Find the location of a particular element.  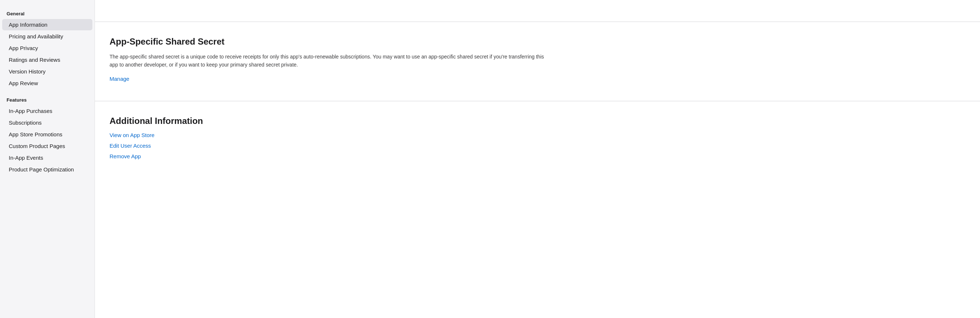

shared-secret-description: The app-specific shared secret is a uniq… is located at coordinates (329, 61).